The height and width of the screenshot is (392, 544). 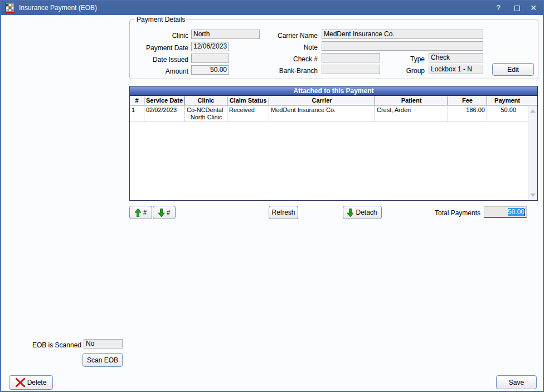 What do you see at coordinates (10, 8) in the screenshot?
I see `app-grid-icon` at bounding box center [10, 8].